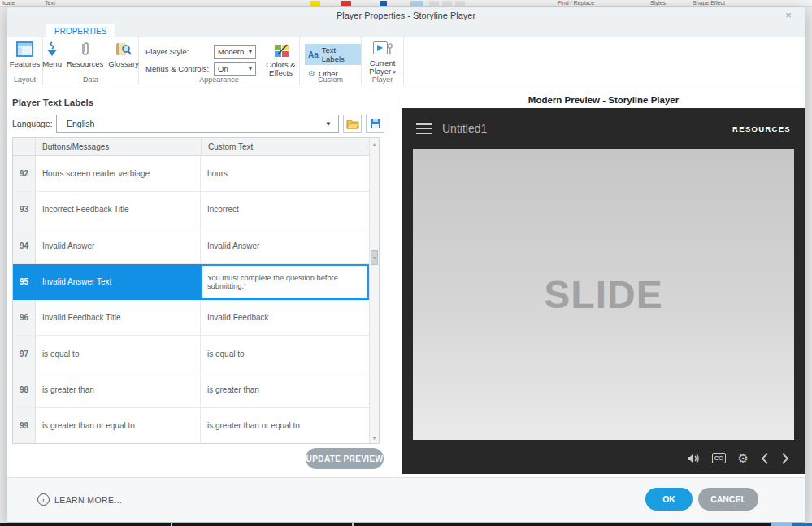  Describe the element at coordinates (235, 68) in the screenshot. I see `menus-controls-select: On ▼` at that location.